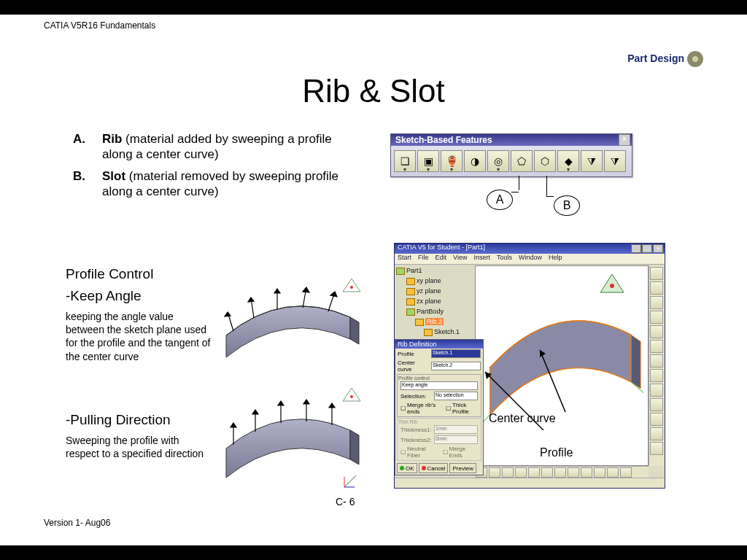 Image resolution: width=747 pixels, height=560 pixels. I want to click on maximize-icon: □, so click(647, 249).